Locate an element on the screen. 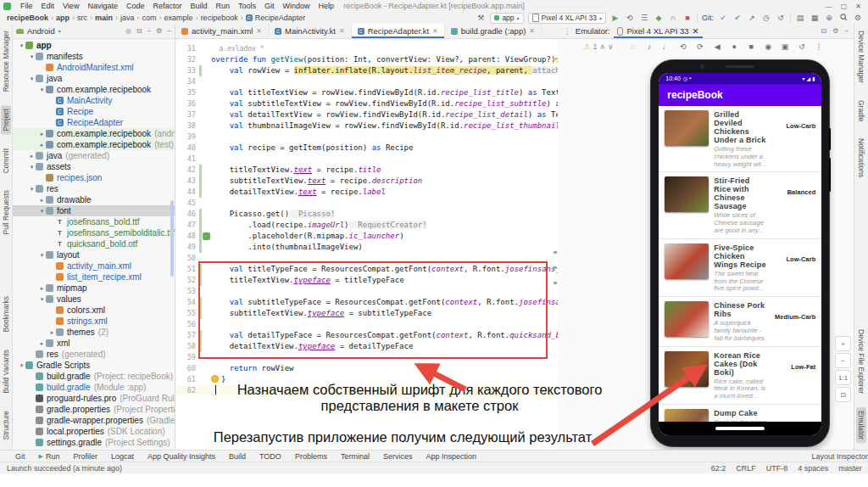 The image size is (868, 487). tree-item-mainactivity: CMainActivity is located at coordinates (93, 100).